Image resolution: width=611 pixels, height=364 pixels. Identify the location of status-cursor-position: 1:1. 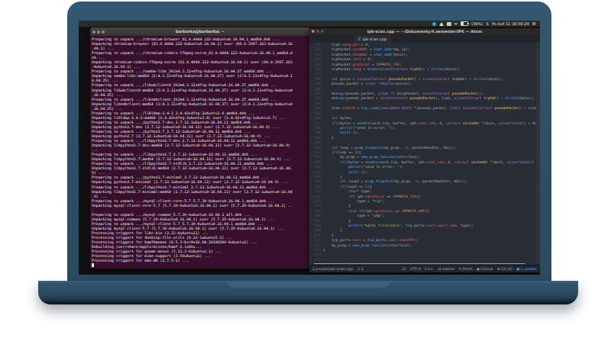
(360, 269).